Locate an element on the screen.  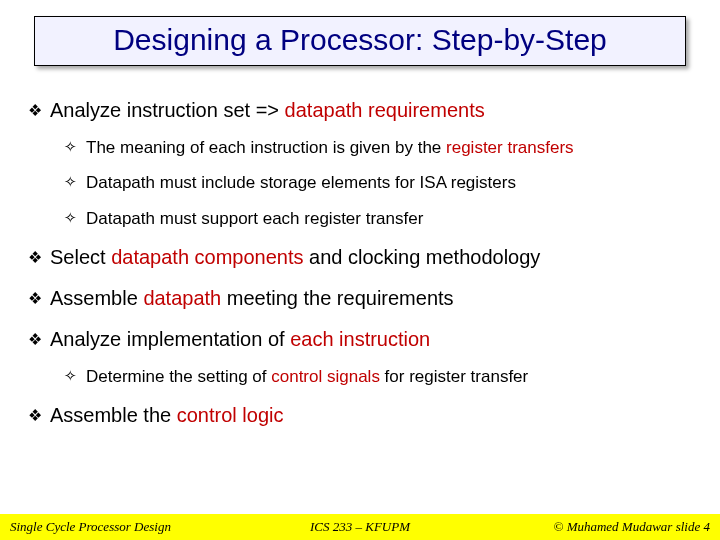
bullet-text: The meaning of each instruction is given… is located at coordinates (330, 148).